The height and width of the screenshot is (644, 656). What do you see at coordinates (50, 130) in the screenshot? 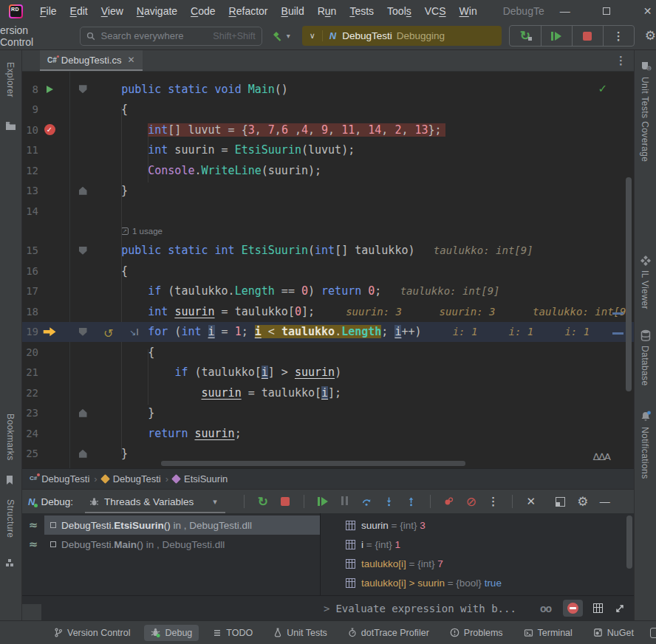
I see `breakpoint-icon: ✓` at bounding box center [50, 130].